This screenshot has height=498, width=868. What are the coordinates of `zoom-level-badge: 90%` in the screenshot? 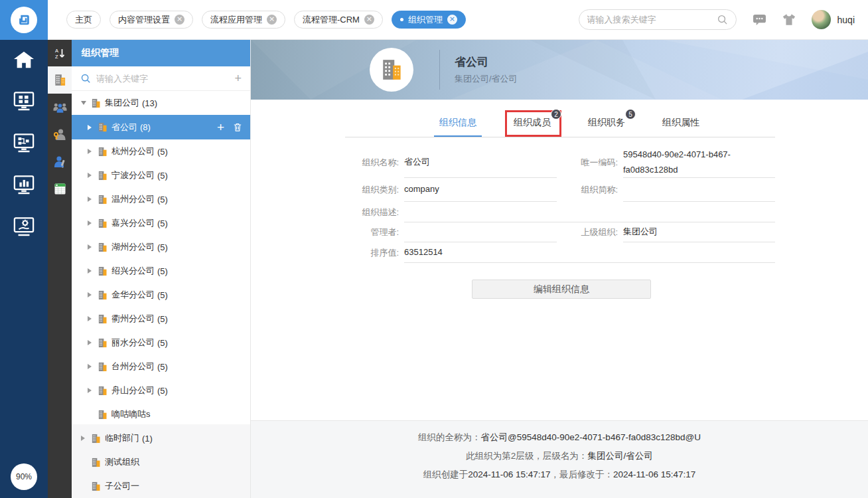 It's located at (24, 477).